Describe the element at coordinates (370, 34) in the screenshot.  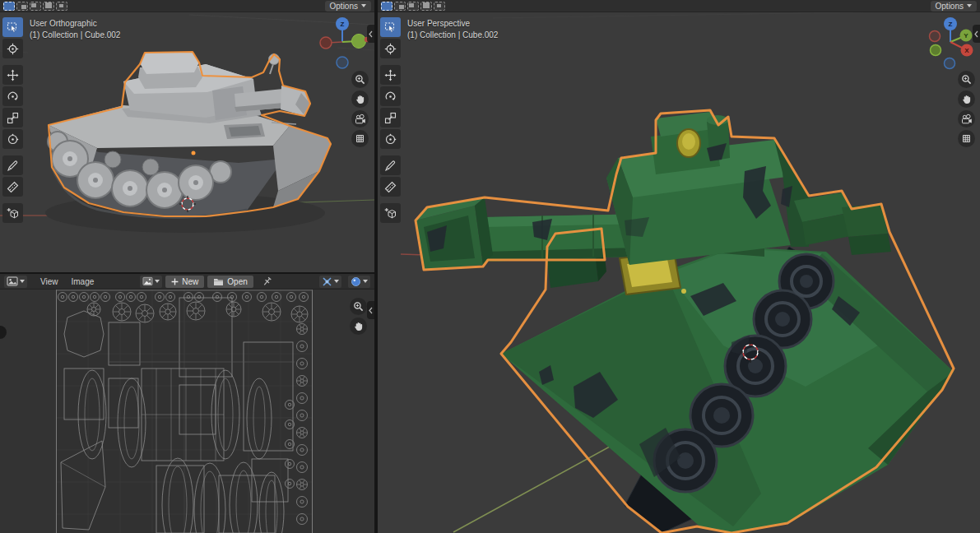
I see `sidebar-toggle-left-viewport` at that location.